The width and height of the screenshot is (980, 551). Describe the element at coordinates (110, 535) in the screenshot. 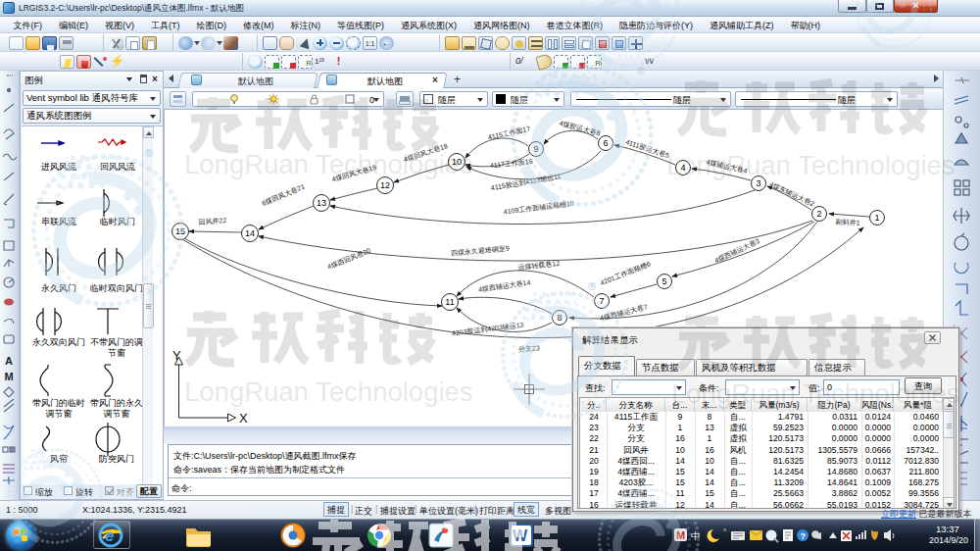

I see `svg-text: e` at that location.